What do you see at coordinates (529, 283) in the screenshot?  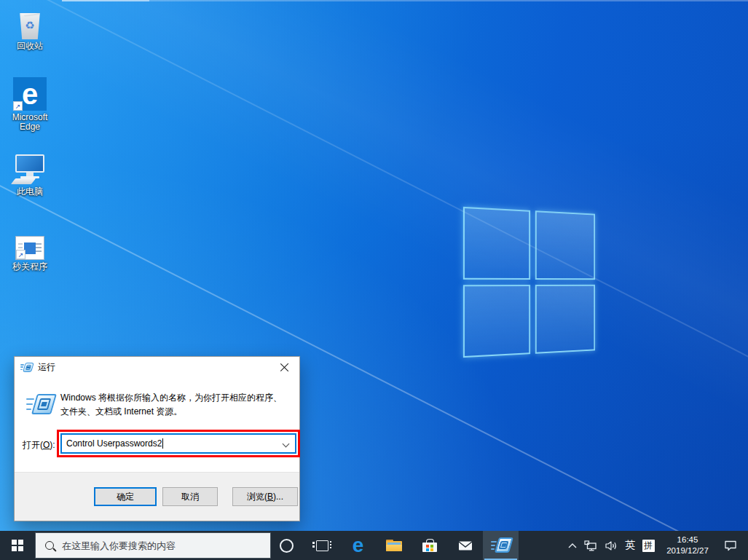 I see `windows-logo-wallpaper` at bounding box center [529, 283].